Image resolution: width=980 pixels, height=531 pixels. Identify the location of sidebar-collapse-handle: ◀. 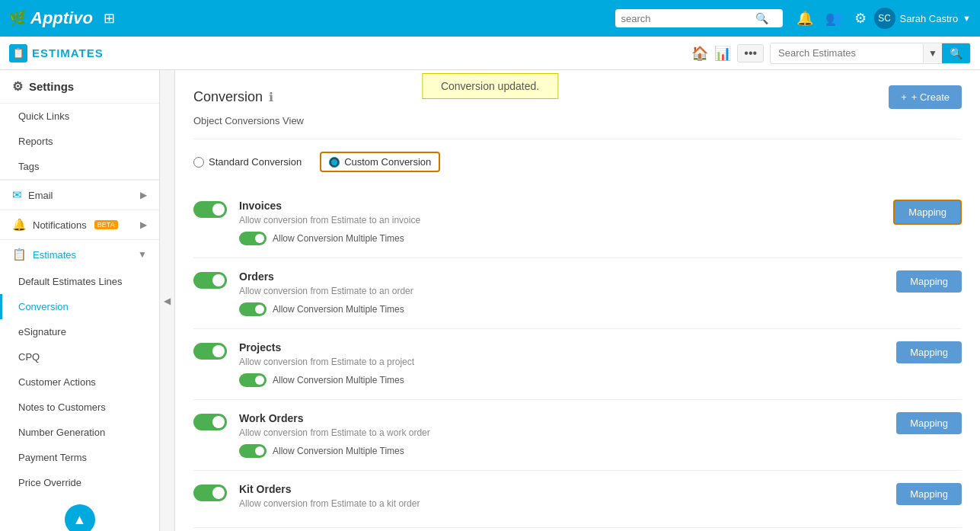
(168, 300).